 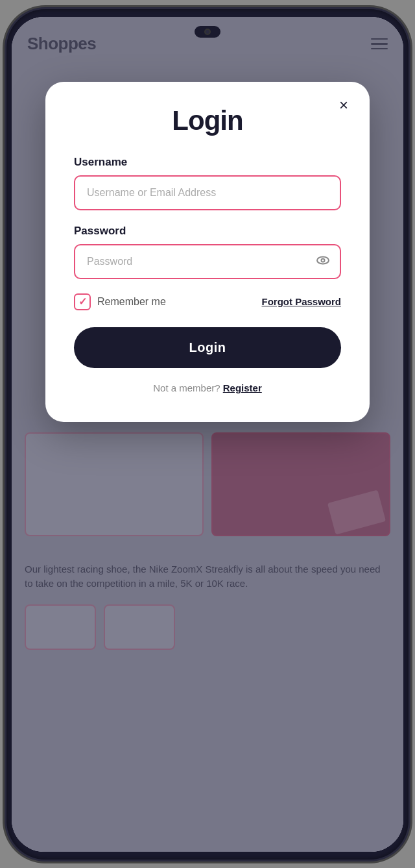 I want to click on password-input, so click(x=208, y=262).